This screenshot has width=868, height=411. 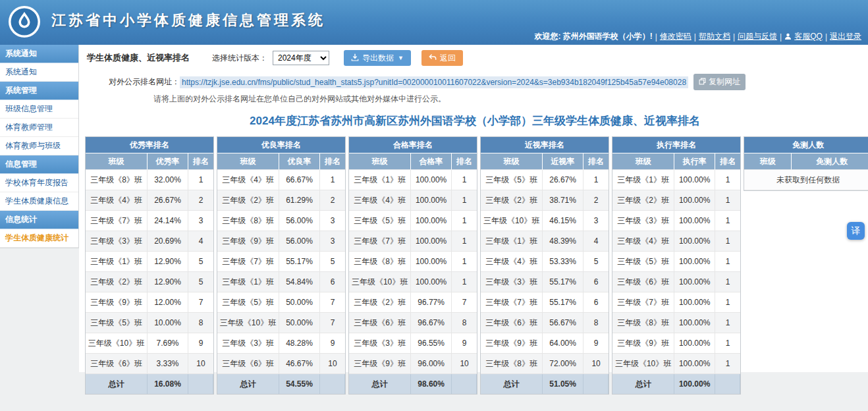 I want to click on sidebar-item: 班级信息管理, so click(x=40, y=109).